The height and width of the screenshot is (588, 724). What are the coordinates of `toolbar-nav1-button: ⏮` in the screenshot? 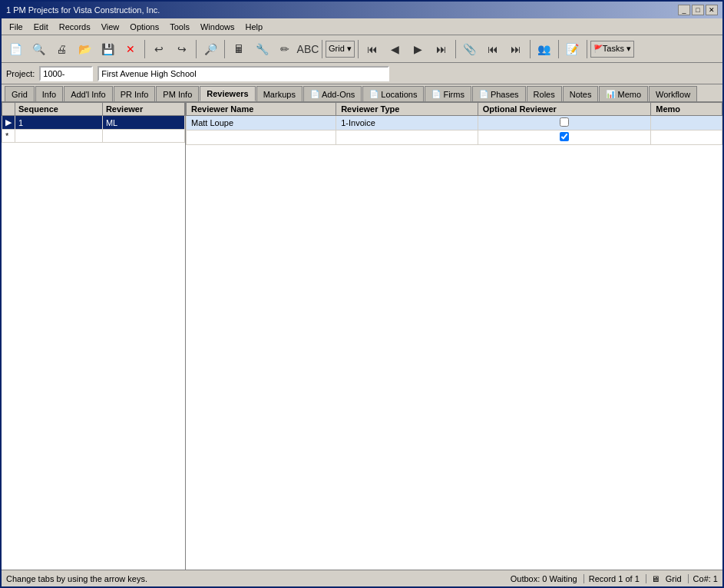 It's located at (493, 49).